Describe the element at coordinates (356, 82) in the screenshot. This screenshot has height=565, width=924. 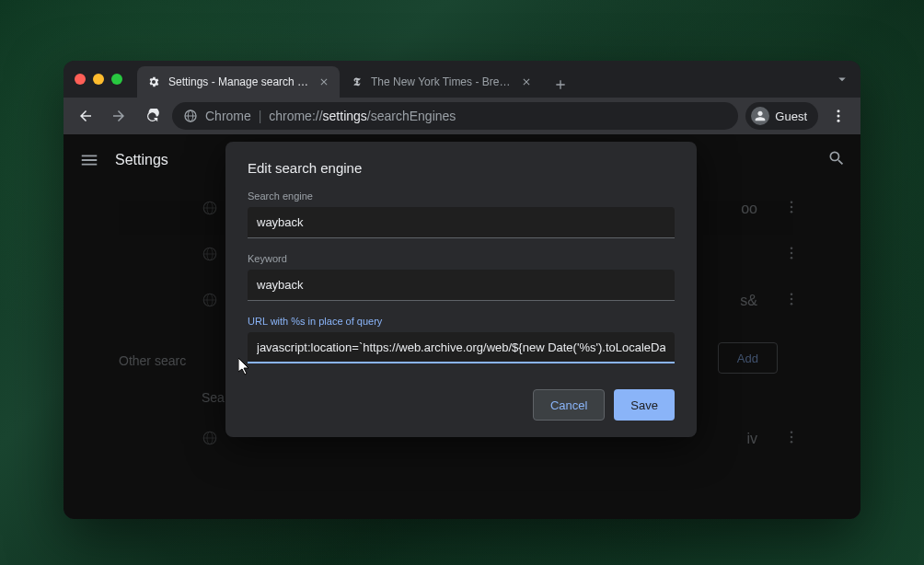
I see `nyt-icon: 𝕿` at that location.